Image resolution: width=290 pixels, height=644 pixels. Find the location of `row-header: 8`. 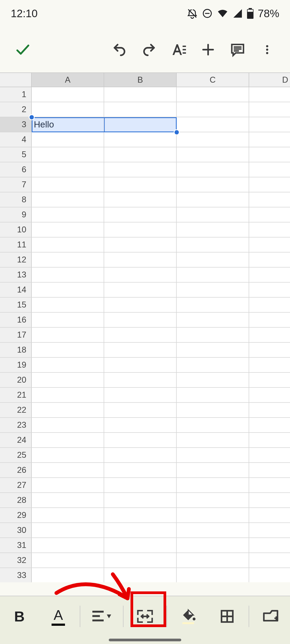

row-header: 8 is located at coordinates (16, 200).